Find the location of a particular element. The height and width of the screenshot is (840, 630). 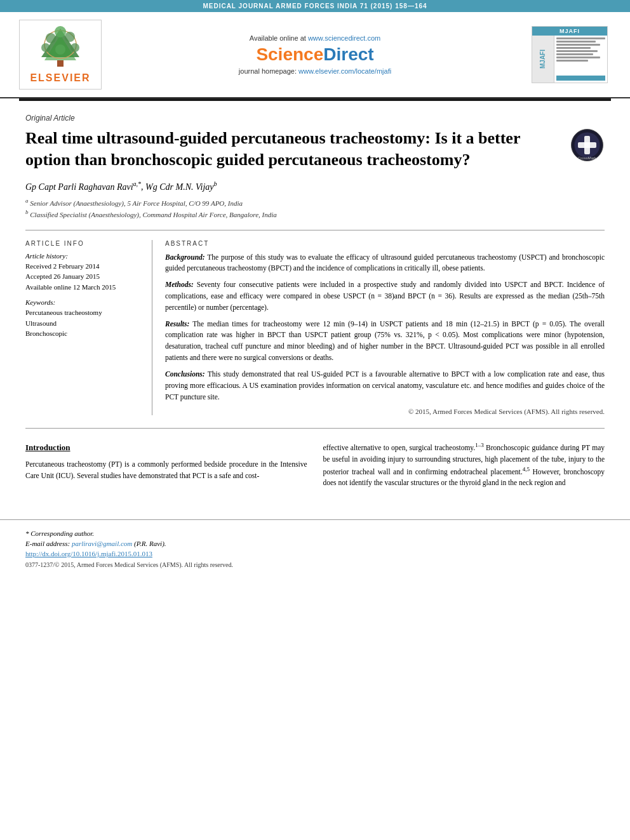

background-label: Background: is located at coordinates (185, 257).